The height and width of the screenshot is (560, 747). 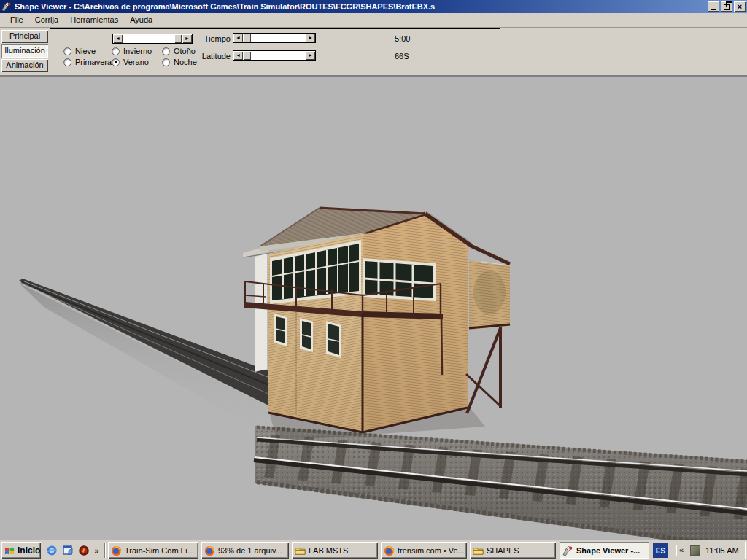 I want to click on radio-nieve: Nieve, so click(x=80, y=51).